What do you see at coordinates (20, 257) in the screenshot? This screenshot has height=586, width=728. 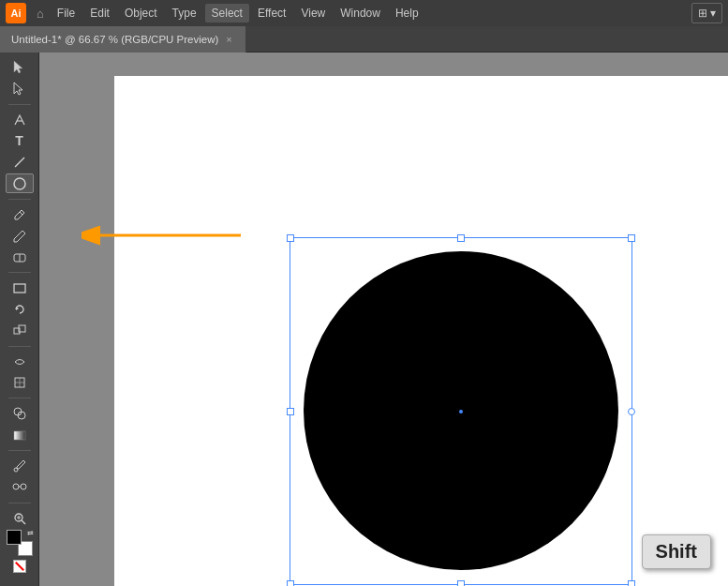 I see `eraser-tool-button` at bounding box center [20, 257].